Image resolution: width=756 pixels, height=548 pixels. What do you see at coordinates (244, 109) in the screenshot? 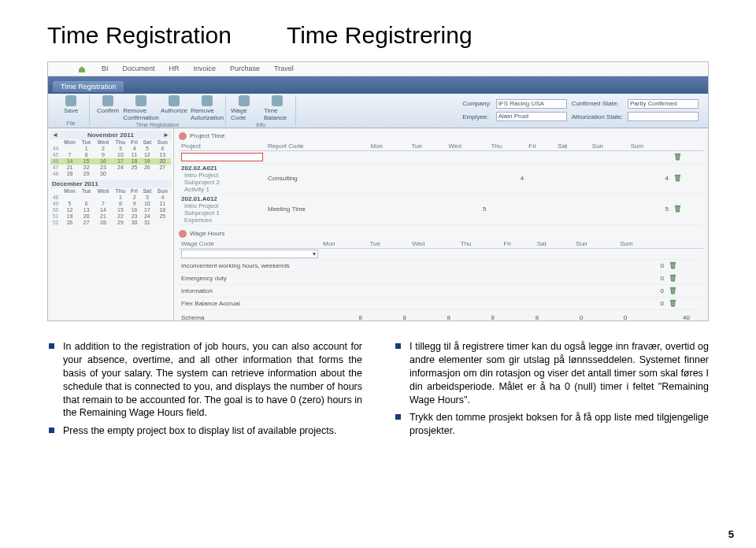
I see `wagecode-button: Wage Code` at bounding box center [244, 109].